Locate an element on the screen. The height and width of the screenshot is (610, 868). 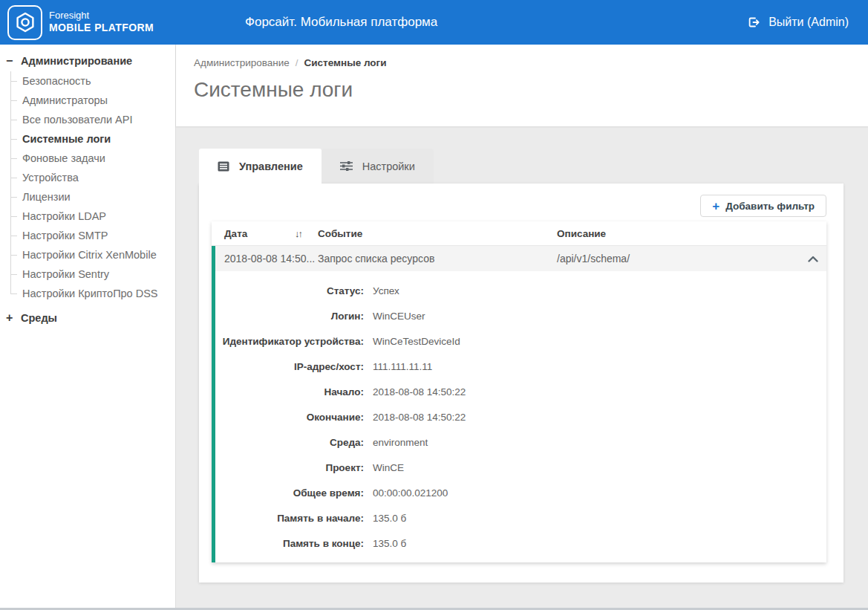
sidebar-item-licenses: Лицензии is located at coordinates (93, 197).